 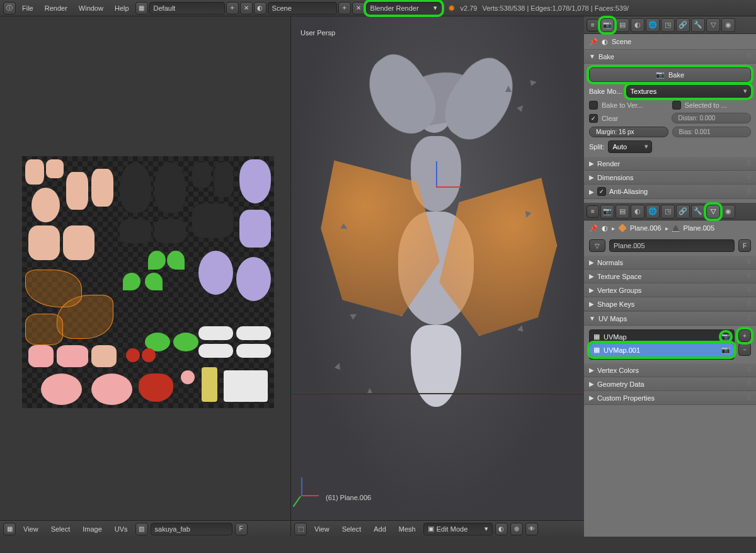 What do you see at coordinates (301, 529) in the screenshot?
I see `editor-type-3d-icon: ⬚` at bounding box center [301, 529].